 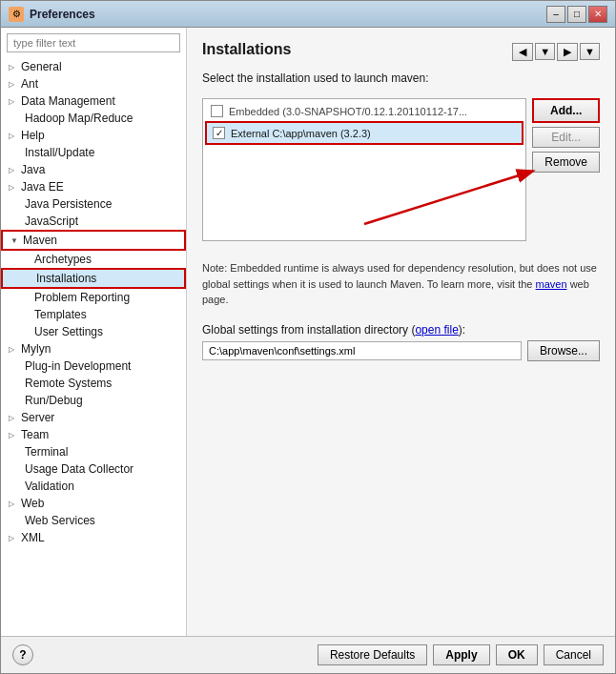 What do you see at coordinates (246, 50) in the screenshot?
I see `page-title: Installations` at bounding box center [246, 50].